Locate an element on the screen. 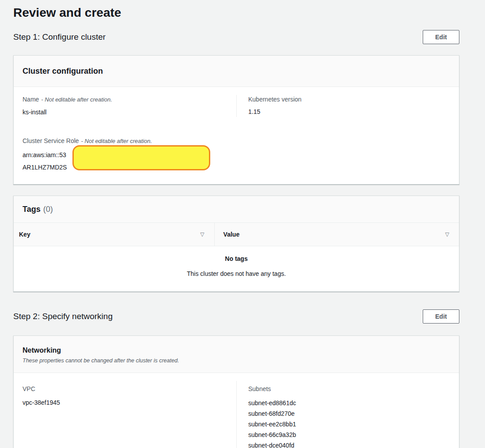 The height and width of the screenshot is (448, 485). tags-title: Tags(0) is located at coordinates (236, 209).